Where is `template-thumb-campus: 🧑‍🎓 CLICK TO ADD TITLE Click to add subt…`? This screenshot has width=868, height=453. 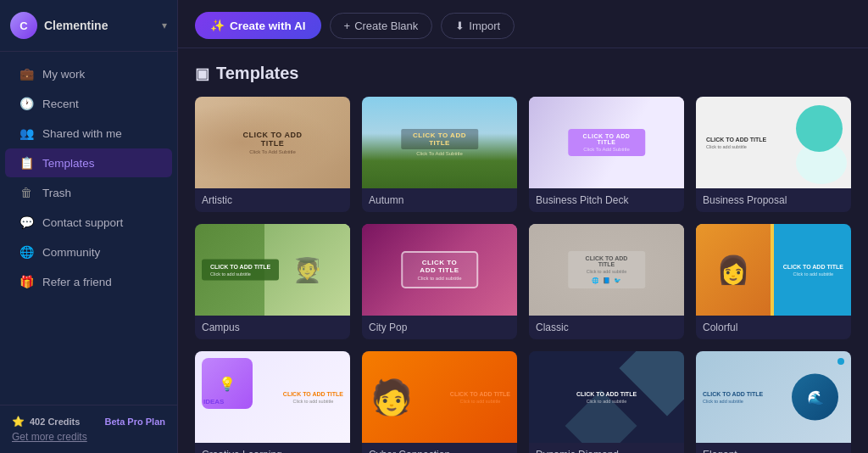 template-thumb-campus: 🧑‍🎓 CLICK TO ADD TITLE Click to add subt… is located at coordinates (273, 270).